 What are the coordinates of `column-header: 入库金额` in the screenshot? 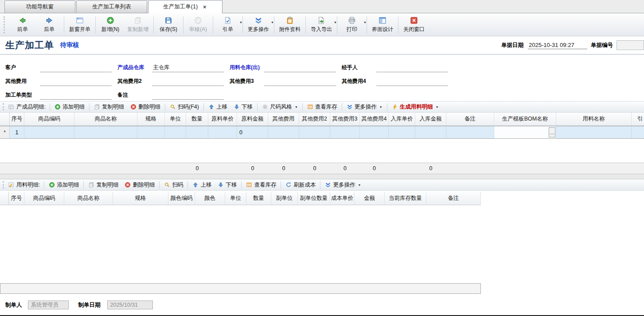 It's located at (431, 119).